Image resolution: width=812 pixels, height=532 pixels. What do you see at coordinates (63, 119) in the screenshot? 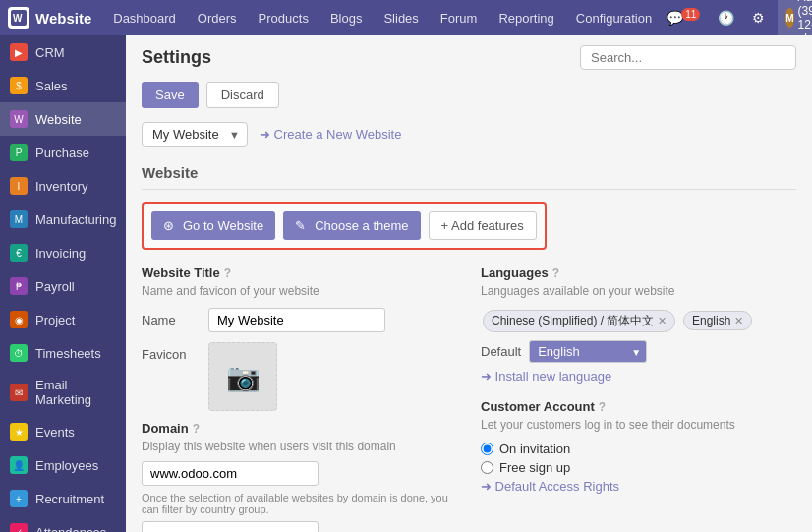
I see `sidebar-item-website: W Website` at bounding box center [63, 119].